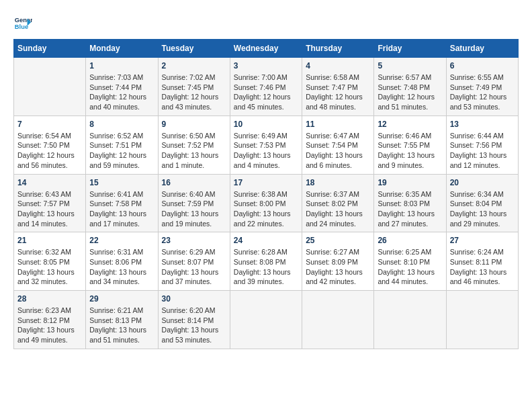 Image resolution: width=532 pixels, height=411 pixels. What do you see at coordinates (410, 203) in the screenshot?
I see `calendar-cell: 19Sunrise: 6:35 AM Sunset: 8:03 PM Dayli…` at bounding box center [410, 203].